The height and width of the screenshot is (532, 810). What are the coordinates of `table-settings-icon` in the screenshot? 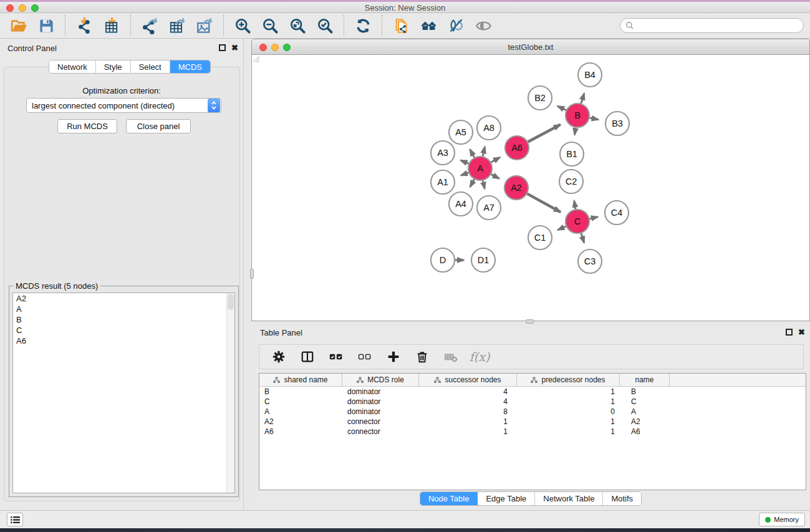 It's located at (279, 357).